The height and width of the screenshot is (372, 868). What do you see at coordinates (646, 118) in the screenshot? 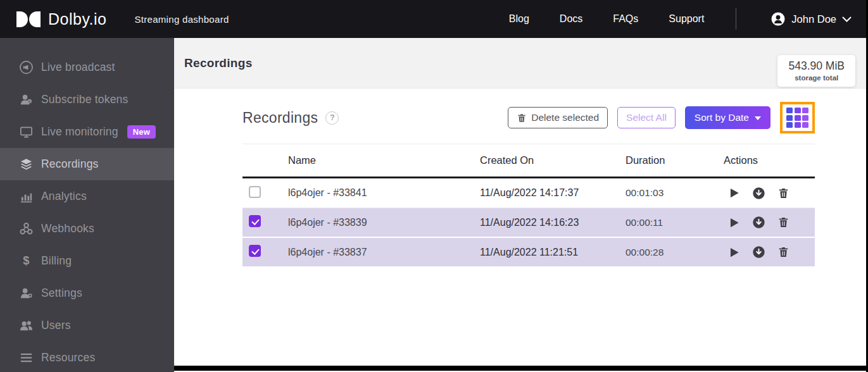
I see `select-all-button: Select All` at bounding box center [646, 118].